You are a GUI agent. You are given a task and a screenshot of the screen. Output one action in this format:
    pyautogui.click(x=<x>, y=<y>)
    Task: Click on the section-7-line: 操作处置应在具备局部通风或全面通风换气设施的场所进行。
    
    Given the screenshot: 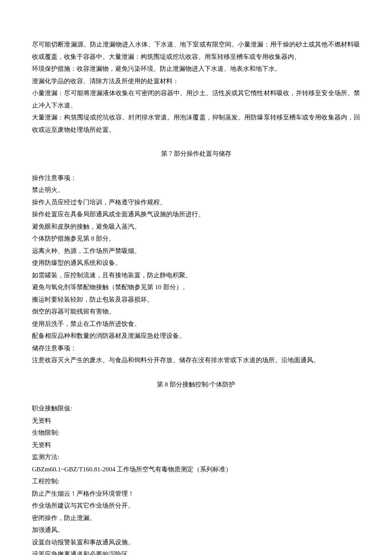 What is the action you would take?
    pyautogui.click(x=196, y=214)
    